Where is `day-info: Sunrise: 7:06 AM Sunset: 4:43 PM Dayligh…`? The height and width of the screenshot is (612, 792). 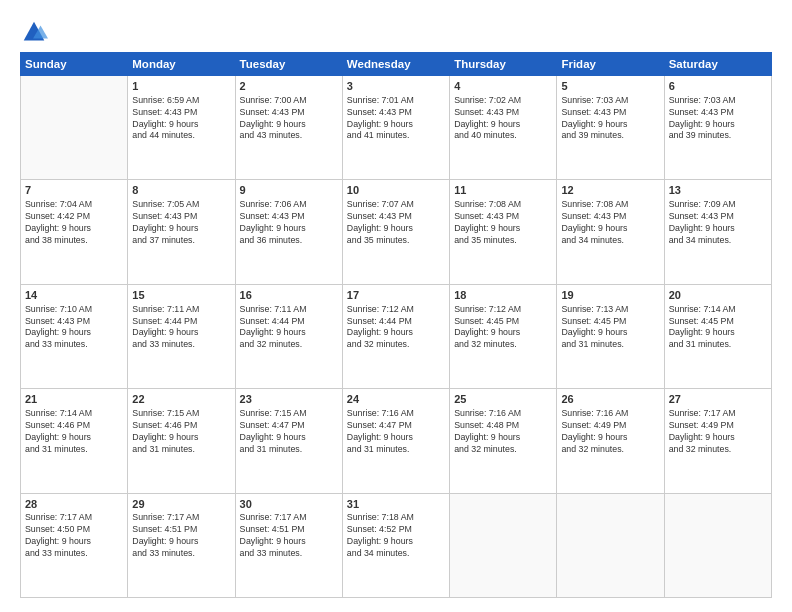
day-info: Sunrise: 7:06 AM Sunset: 4:43 PM Dayligh… is located at coordinates (289, 223).